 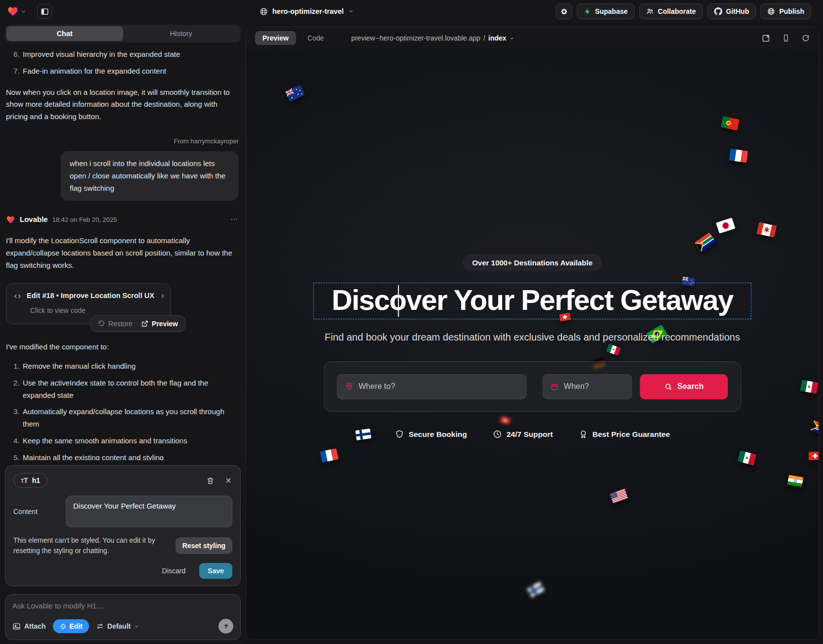 I want to click on preview-version-button: Preview, so click(x=160, y=324).